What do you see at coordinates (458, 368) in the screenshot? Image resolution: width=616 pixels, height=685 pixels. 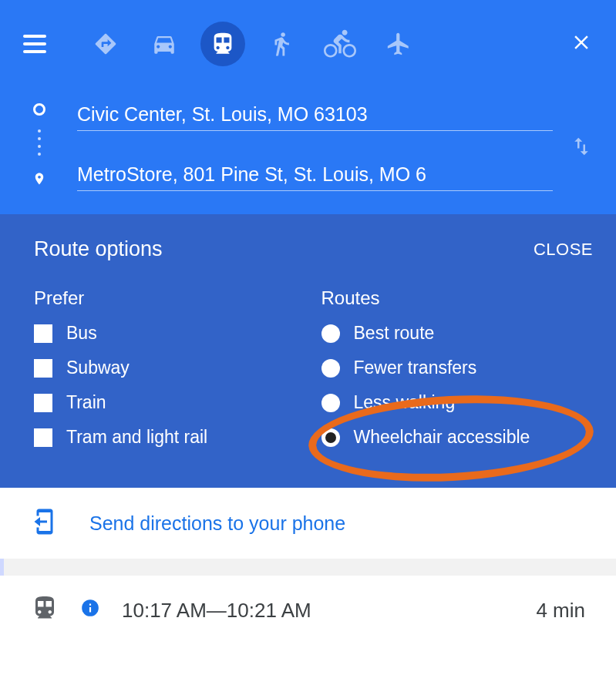 I see `route-fewer-transfers-radio: Fewer transfers` at bounding box center [458, 368].